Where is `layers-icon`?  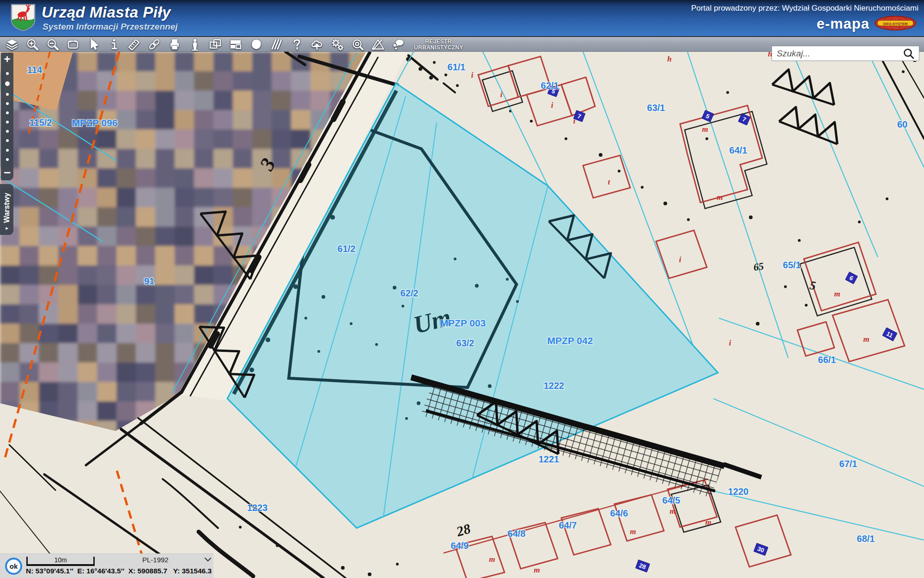
layers-icon is located at coordinates (12, 44).